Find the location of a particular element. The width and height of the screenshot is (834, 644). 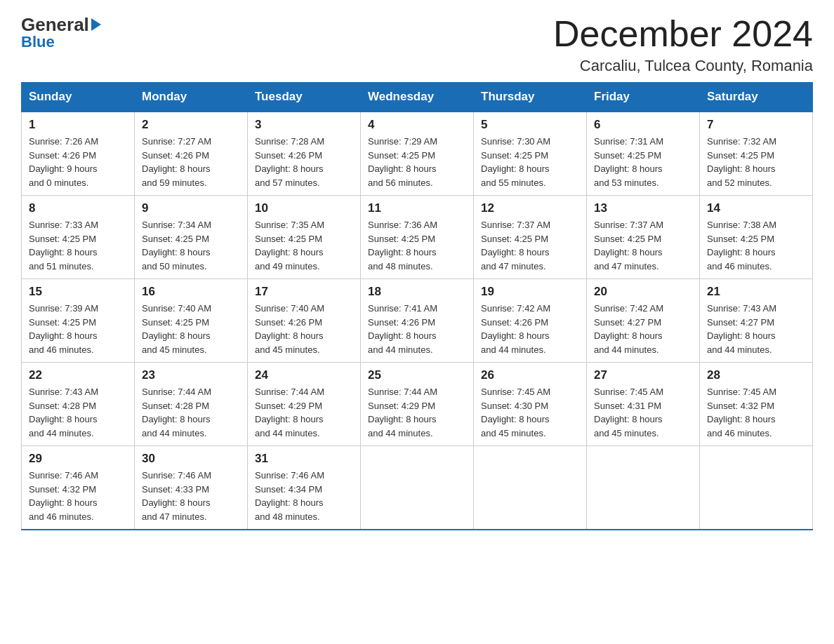

month-title: December 2024 is located at coordinates (683, 34).